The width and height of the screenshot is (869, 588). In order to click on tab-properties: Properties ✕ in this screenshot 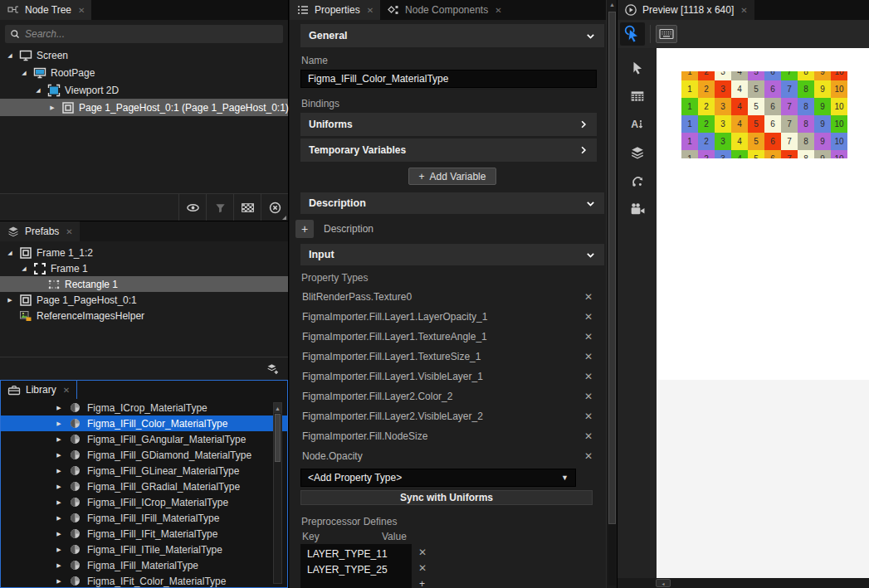, I will do `click(335, 10)`.